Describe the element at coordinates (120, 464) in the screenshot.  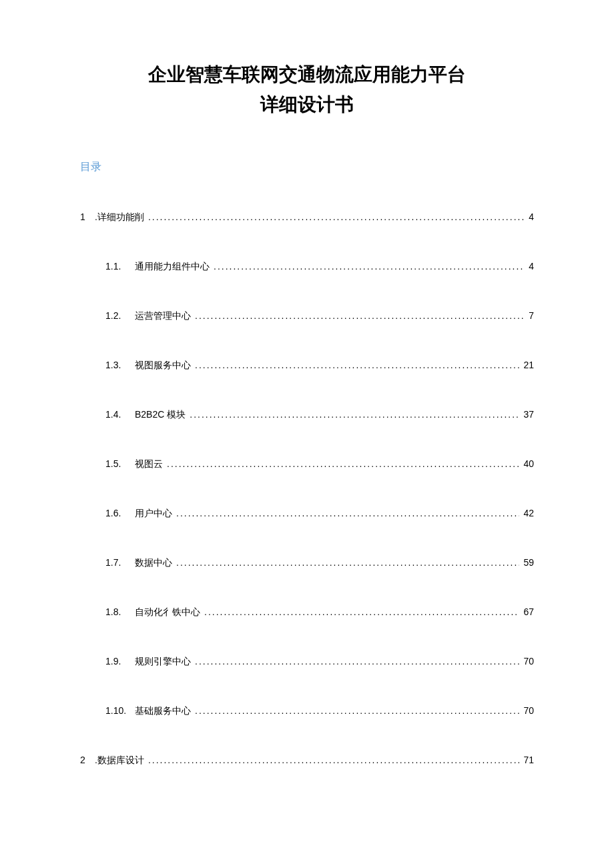
I see `toc-entry-number: 1.5.` at that location.